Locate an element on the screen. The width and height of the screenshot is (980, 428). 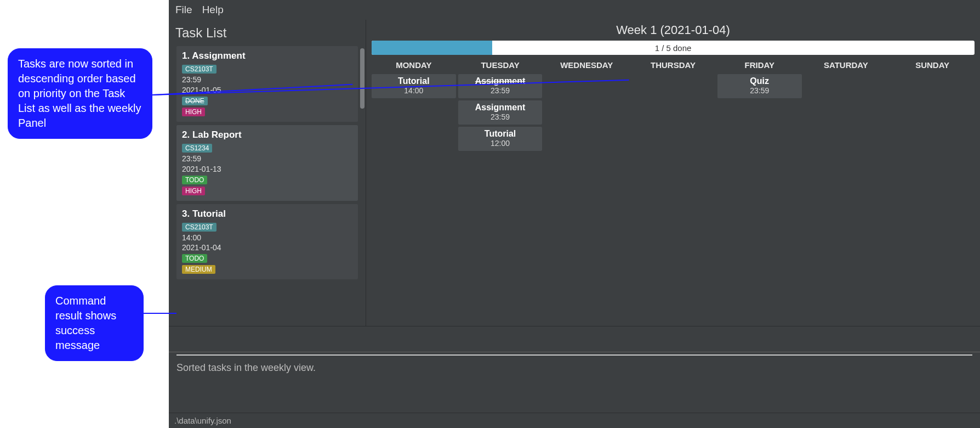
task-card: 3. Tutorial CS2103T 14:00 2021-01-04 TOD… is located at coordinates (267, 242).